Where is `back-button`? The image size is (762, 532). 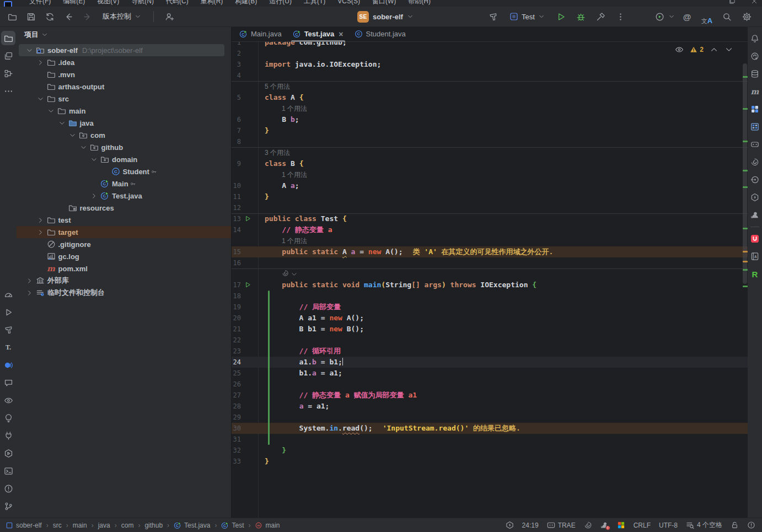 back-button is located at coordinates (68, 17).